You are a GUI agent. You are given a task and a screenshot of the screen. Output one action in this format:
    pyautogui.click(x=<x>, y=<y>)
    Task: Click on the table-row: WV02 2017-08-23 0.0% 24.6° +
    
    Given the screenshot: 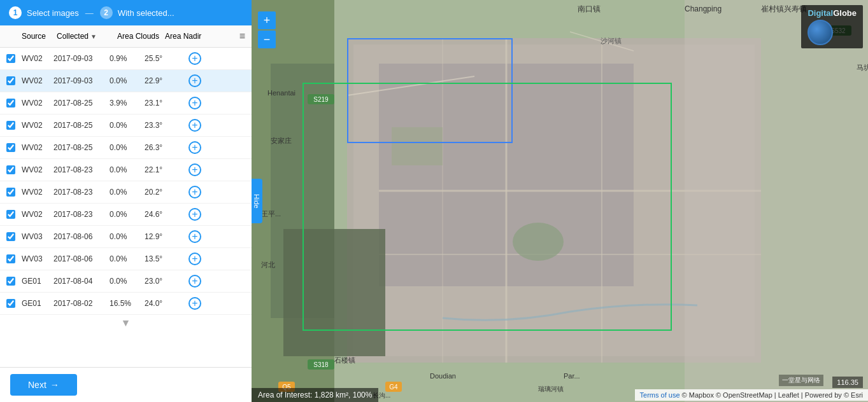 What is the action you would take?
    pyautogui.click(x=126, y=215)
    